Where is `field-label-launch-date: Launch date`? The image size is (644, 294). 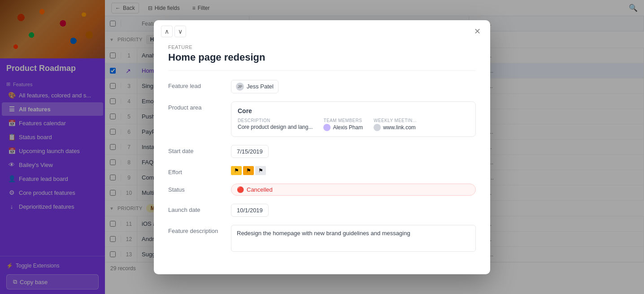
field-label-launch-date: Launch date is located at coordinates (200, 208).